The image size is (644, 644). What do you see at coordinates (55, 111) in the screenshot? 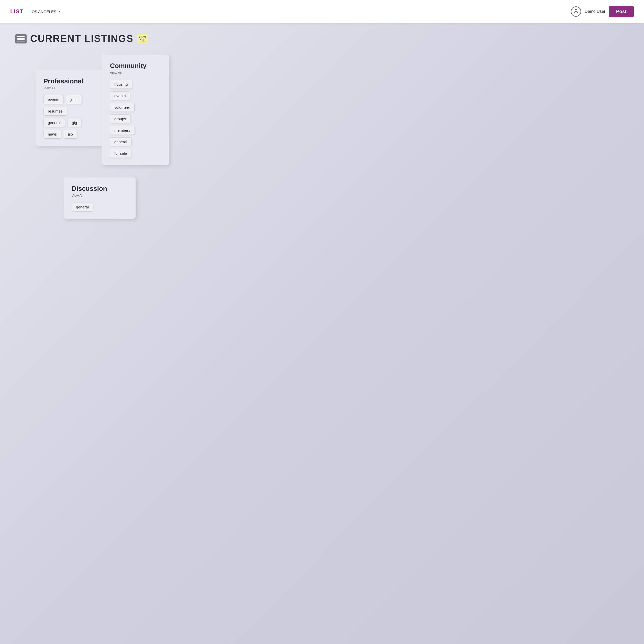
I see `tag-resumes: resumes` at bounding box center [55, 111].